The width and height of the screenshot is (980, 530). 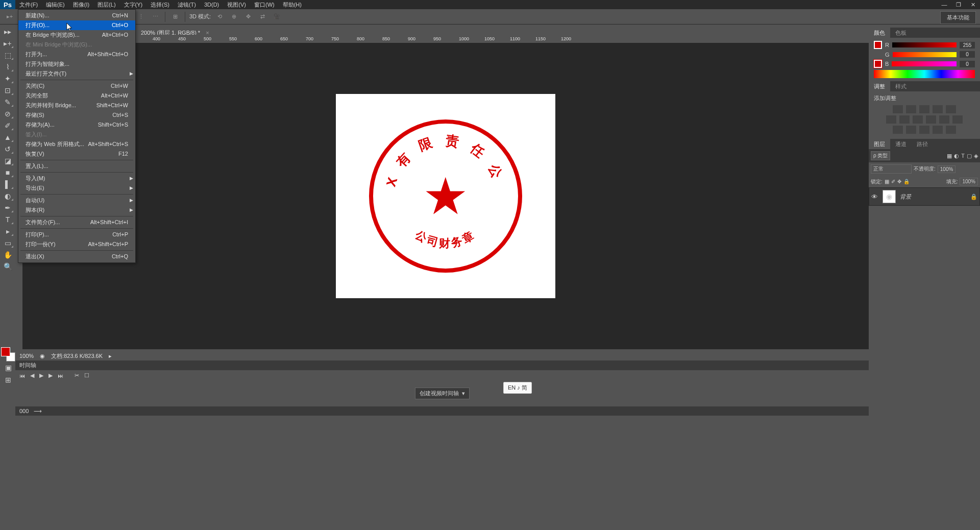 I want to click on options-icon: ☐, so click(x=87, y=376).